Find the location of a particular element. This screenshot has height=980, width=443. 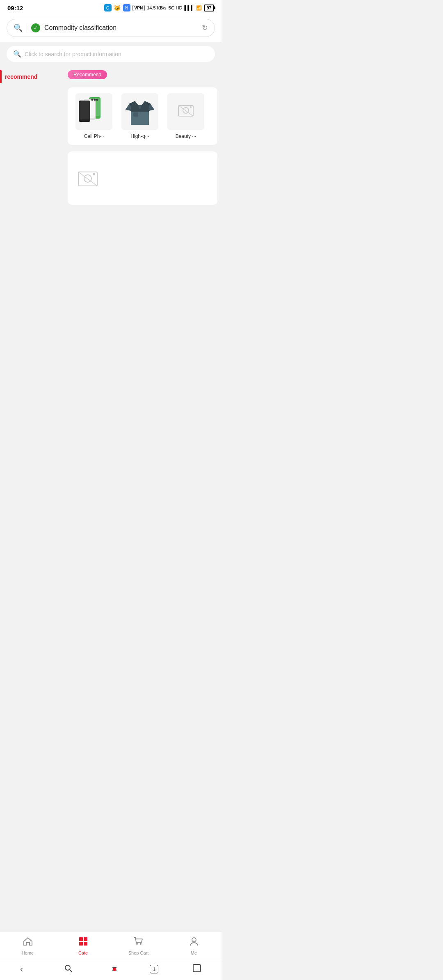

sidebar-item-recommend: recommend is located at coordinates (32, 77).